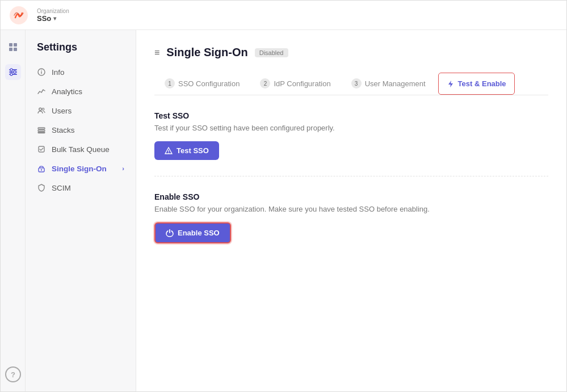  I want to click on analytics-icon, so click(41, 91).